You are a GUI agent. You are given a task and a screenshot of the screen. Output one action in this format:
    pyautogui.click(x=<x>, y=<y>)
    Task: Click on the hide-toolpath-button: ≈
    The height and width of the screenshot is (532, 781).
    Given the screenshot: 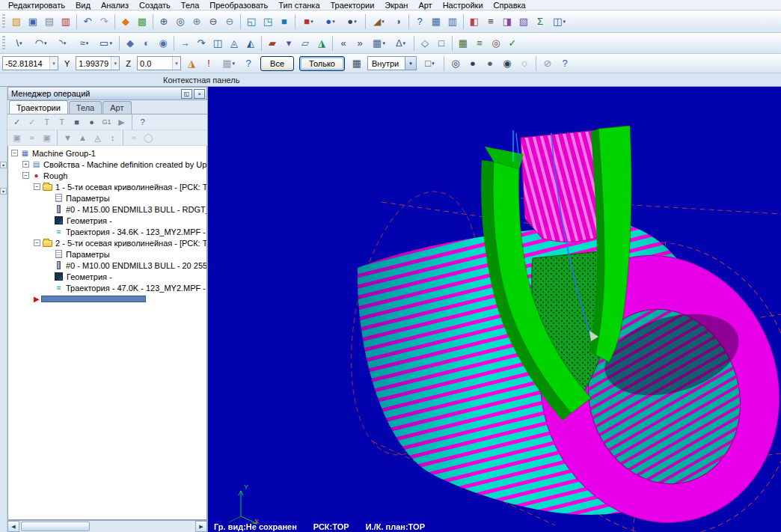 What is the action you would take?
    pyautogui.click(x=133, y=138)
    